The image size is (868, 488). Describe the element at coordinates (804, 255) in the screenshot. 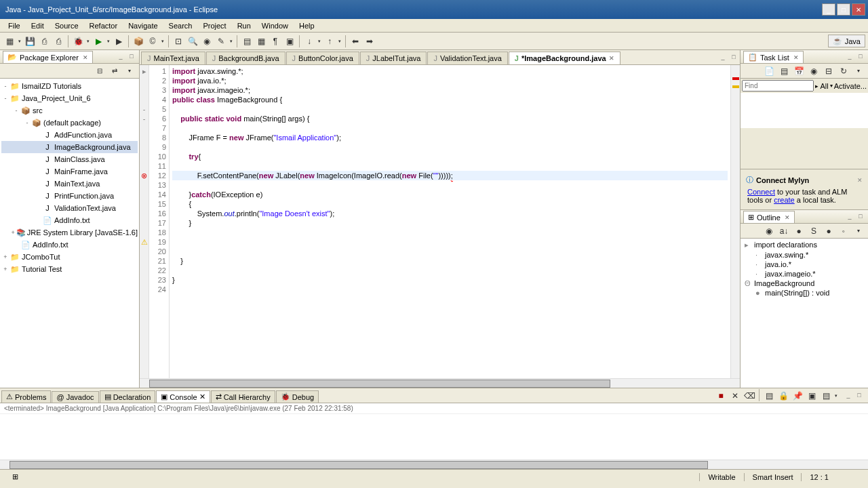

I see `outline-item: ·javax.swing.*` at that location.